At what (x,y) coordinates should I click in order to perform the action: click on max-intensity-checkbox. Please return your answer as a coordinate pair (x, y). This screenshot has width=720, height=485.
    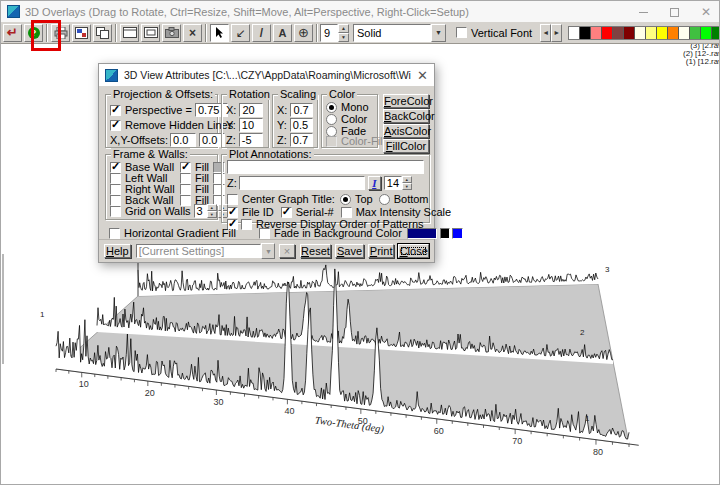
    Looking at the image, I should click on (346, 212).